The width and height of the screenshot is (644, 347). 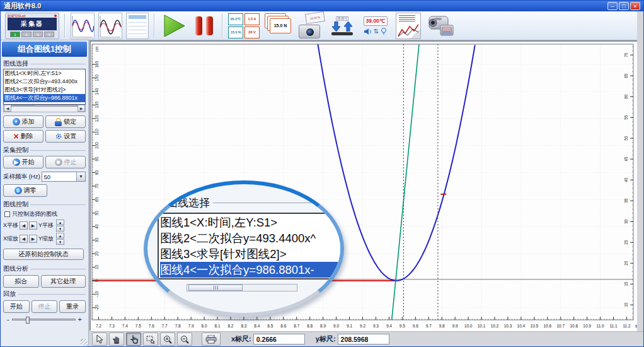 What do you see at coordinates (199, 26) in the screenshot?
I see `pause-icon` at bounding box center [199, 26].